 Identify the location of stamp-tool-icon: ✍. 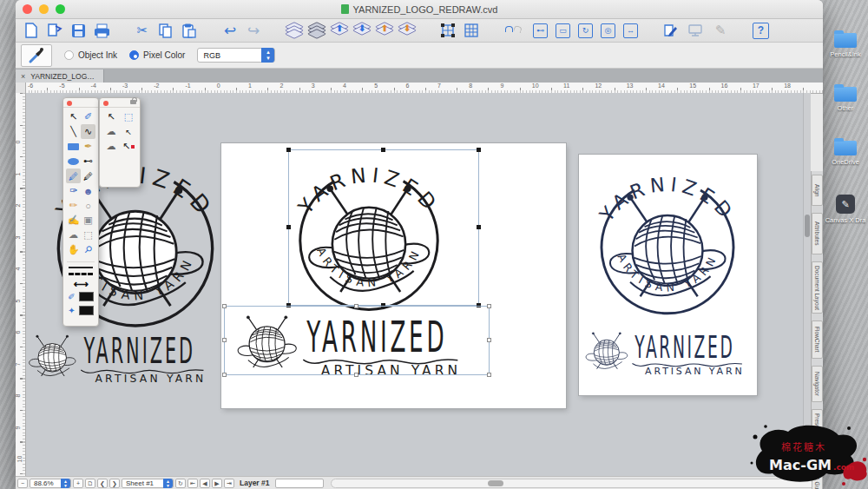
(73, 221).